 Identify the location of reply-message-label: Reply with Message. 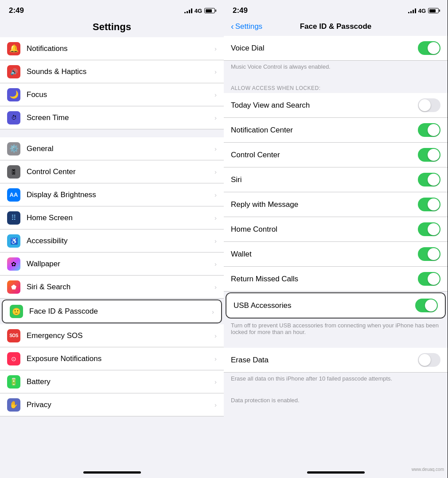
(324, 205).